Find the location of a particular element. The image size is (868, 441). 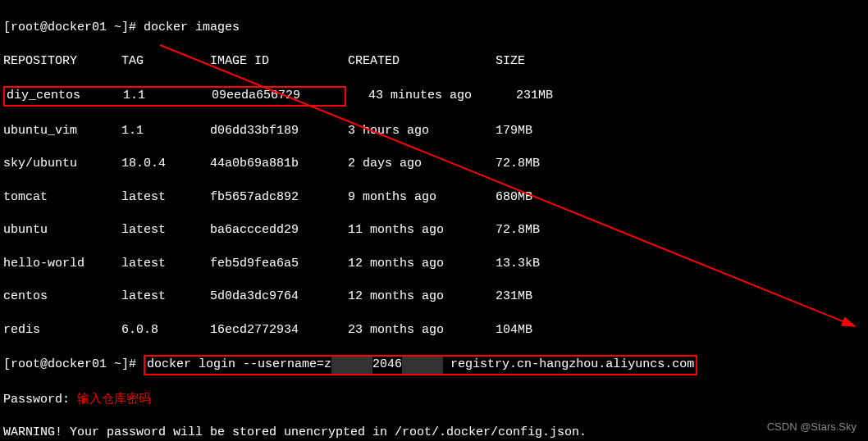

cell-repo: tomcat is located at coordinates (62, 198).